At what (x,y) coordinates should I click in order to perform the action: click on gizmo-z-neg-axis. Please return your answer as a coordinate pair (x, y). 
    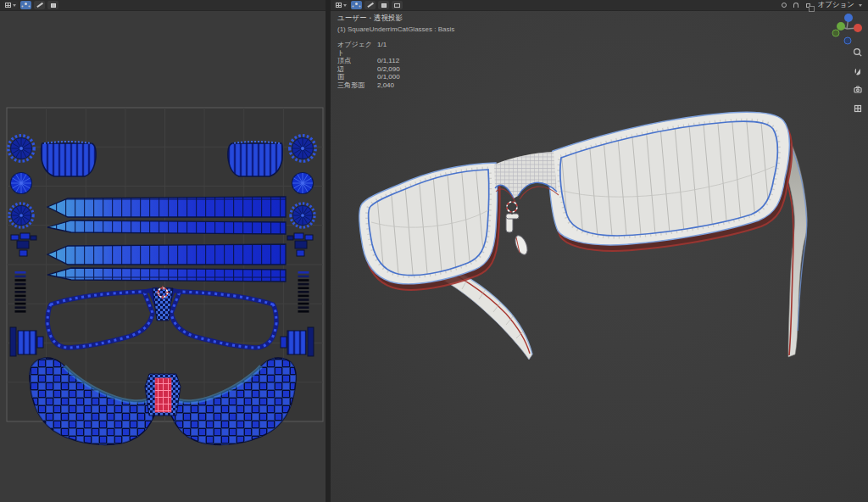
    Looking at the image, I should click on (848, 41).